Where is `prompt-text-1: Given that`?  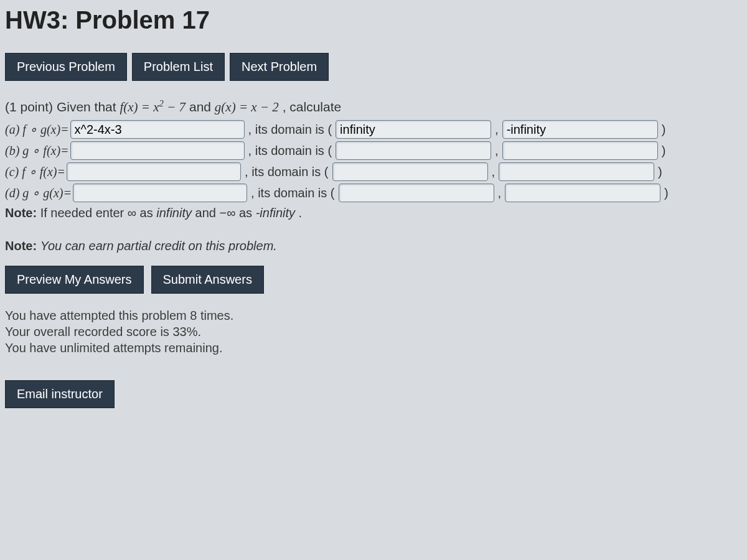
prompt-text-1: Given that is located at coordinates (88, 107).